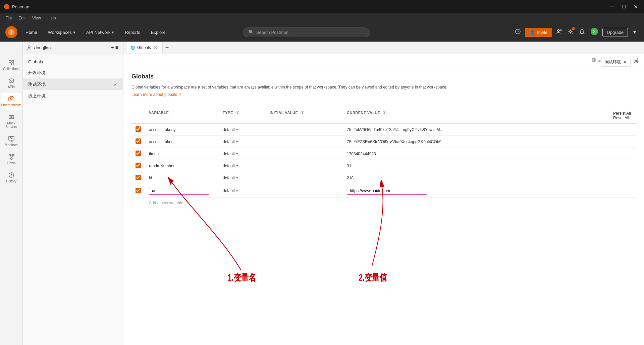 This screenshot has width=644, height=345. What do you see at coordinates (622, 113) in the screenshot?
I see `persist-all-btn: Persist All` at bounding box center [622, 113].